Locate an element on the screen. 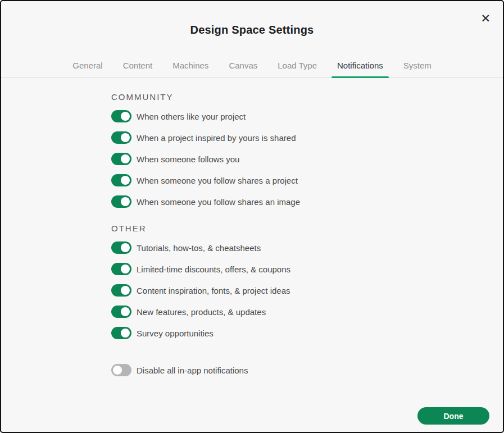 Image resolution: width=504 pixels, height=433 pixels. tab-system: System is located at coordinates (417, 69).